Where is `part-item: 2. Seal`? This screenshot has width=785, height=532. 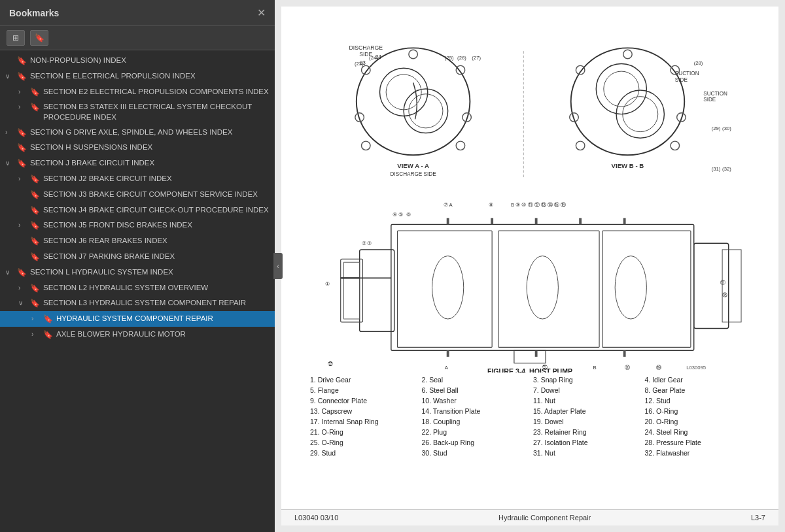 part-item: 2. Seal is located at coordinates (475, 380).